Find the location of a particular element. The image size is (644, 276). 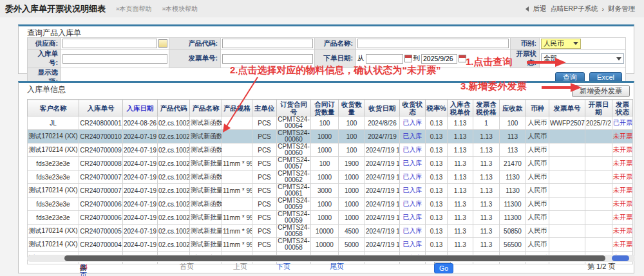

table-row: fds3e23e3eCR2407000082024-07-1902.cs.100… is located at coordinates (330, 163).